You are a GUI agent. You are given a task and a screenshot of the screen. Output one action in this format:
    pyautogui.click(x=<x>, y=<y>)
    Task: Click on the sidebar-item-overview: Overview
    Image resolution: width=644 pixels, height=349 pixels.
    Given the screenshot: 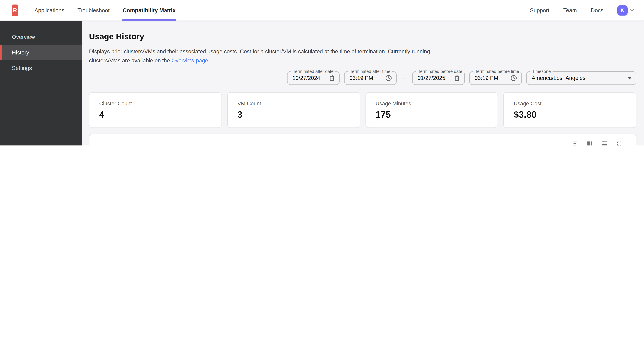 What is the action you would take?
    pyautogui.click(x=41, y=37)
    